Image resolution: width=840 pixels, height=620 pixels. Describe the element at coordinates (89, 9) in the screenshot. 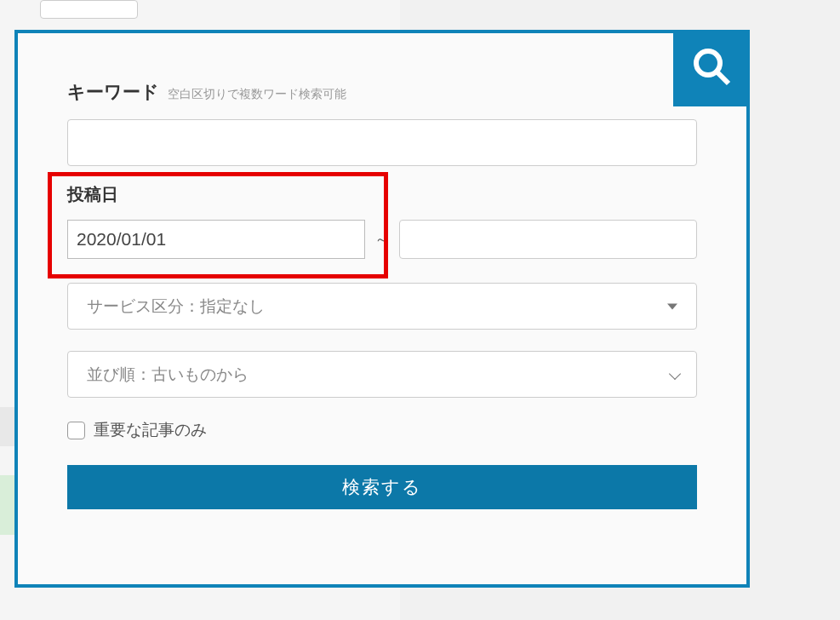

I see `background-small-input` at that location.